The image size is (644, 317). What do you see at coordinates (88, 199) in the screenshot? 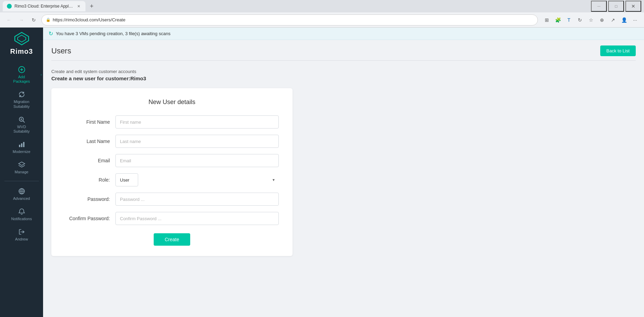
I see `password-label: Password:` at bounding box center [88, 199].